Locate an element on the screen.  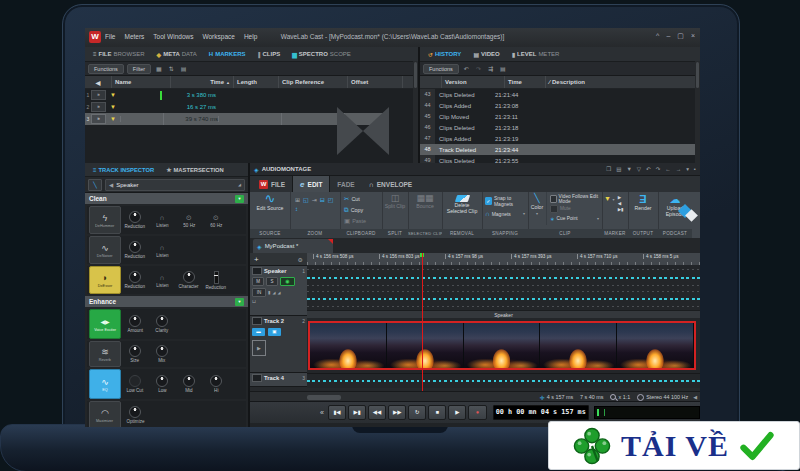
tab-fade: FADE is located at coordinates (346, 184).